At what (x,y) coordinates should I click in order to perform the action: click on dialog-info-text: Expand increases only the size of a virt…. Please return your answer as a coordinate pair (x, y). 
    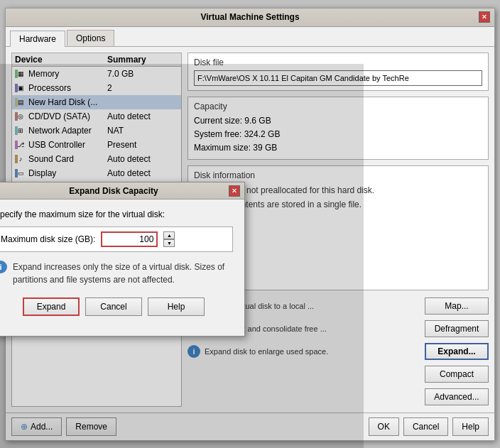
    Looking at the image, I should click on (123, 273).